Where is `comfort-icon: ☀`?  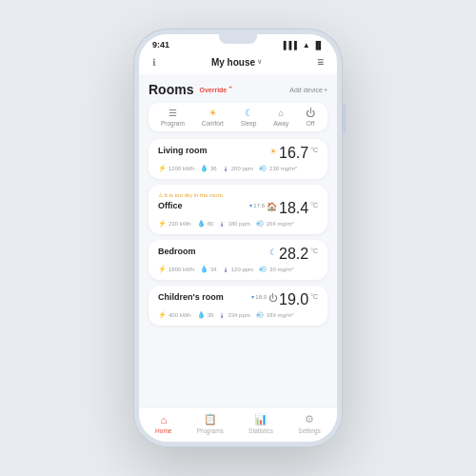 comfort-icon: ☀ is located at coordinates (213, 112).